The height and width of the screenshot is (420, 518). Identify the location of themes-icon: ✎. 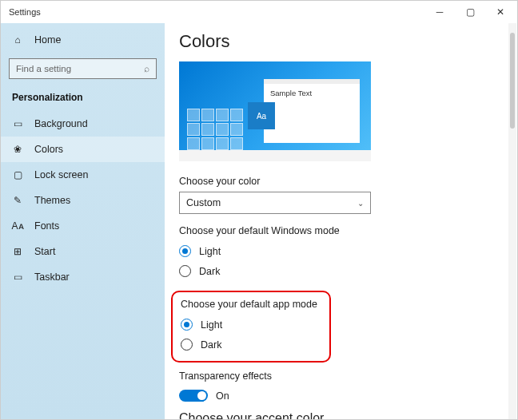
(18, 200).